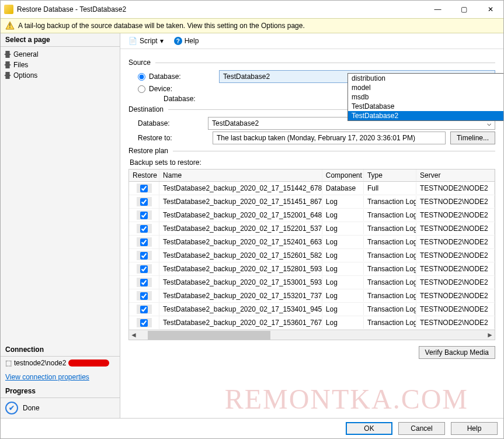 The image size is (504, 439). Describe the element at coordinates (60, 75) in the screenshot. I see `page-item-options: Options` at that location.